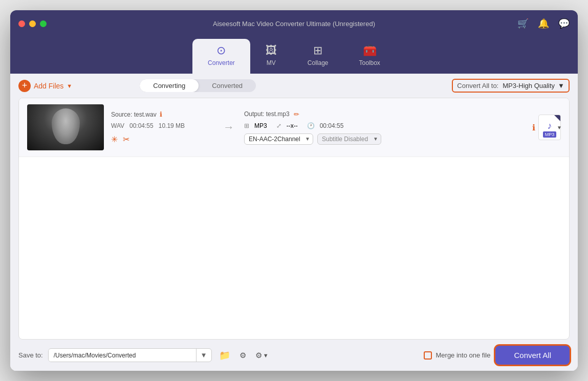 The image size is (588, 381). What do you see at coordinates (294, 24) in the screenshot?
I see `title-bar: Aiseesoft Mac Video Converter Ultimate (…` at bounding box center [294, 24].